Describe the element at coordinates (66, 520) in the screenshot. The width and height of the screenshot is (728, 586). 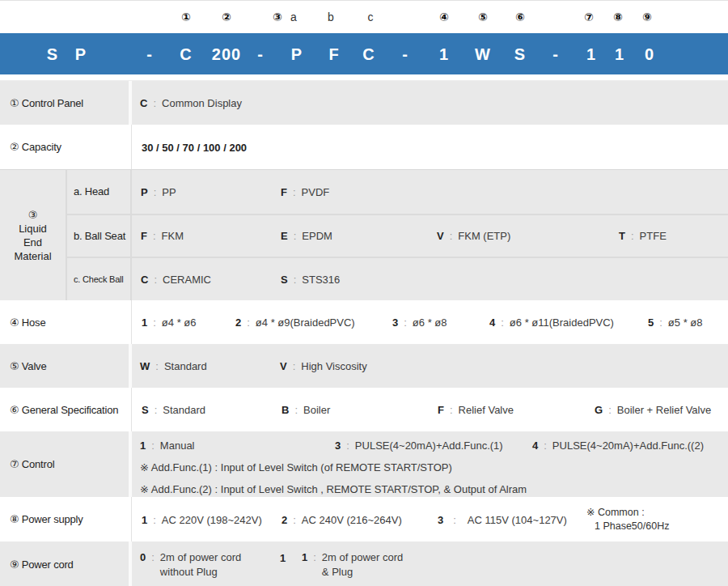
I see `row-label: ⑧ Power supply` at that location.